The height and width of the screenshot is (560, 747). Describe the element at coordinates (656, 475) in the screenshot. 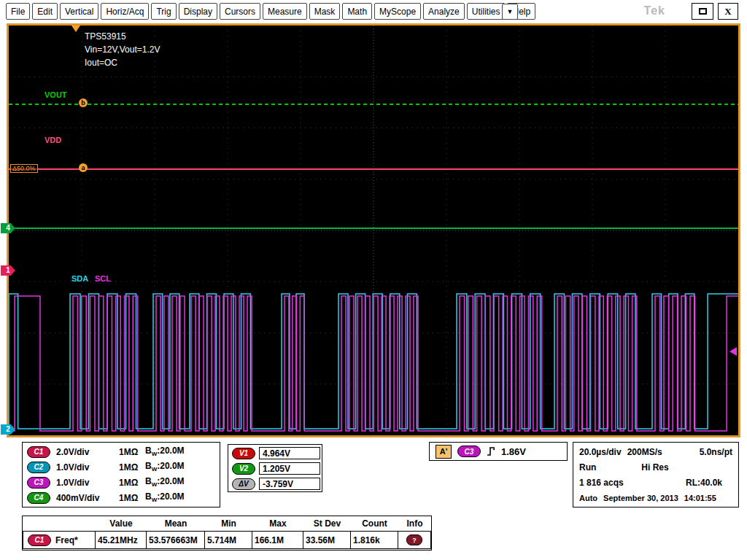

I see `timebase-panel: 20.0µs/div 200MS/s 5.0ns/pt Run Hi Res 1…` at that location.